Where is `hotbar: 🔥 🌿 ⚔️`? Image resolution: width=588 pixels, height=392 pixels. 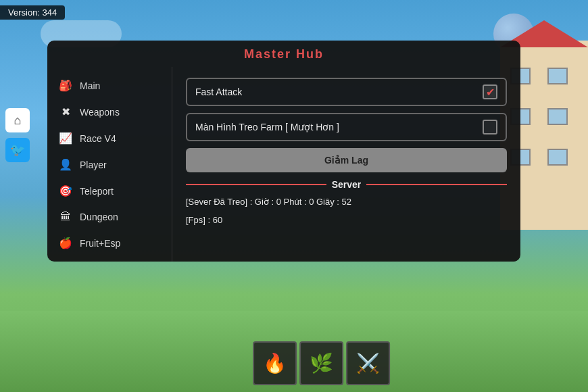 hotbar: 🔥 🌿 ⚔️ is located at coordinates (322, 364).